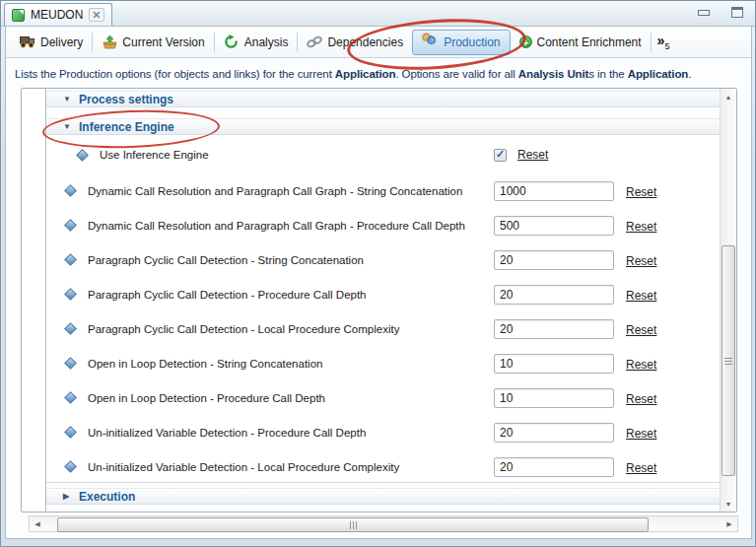 The image size is (756, 547). I want to click on view-tab-meudon: MEUDON ✕, so click(58, 14).